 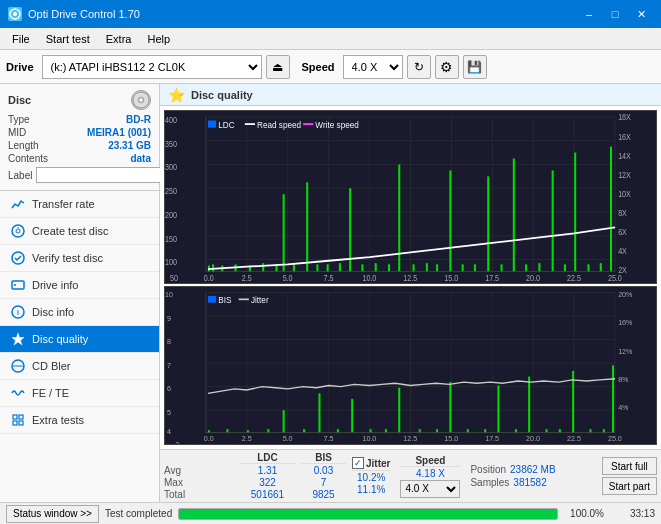 I want to click on speed-select: 4.0 X, so click(x=373, y=67).